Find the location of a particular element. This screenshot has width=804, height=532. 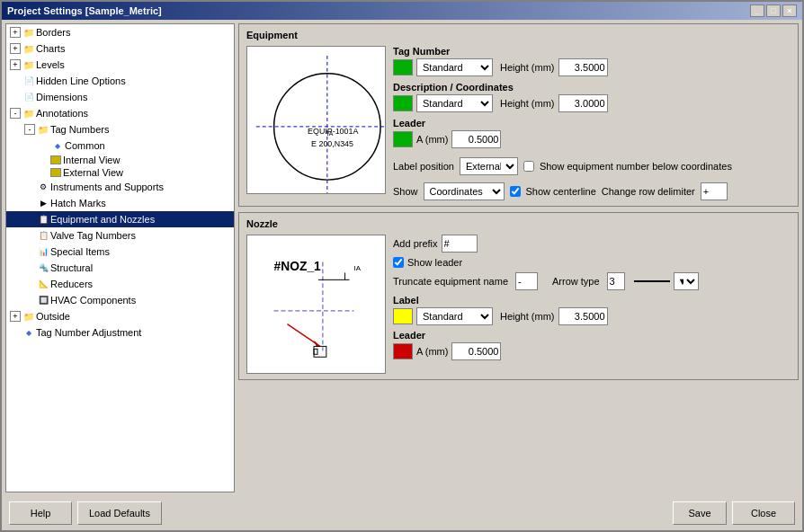

leader-color is located at coordinates (403, 139).